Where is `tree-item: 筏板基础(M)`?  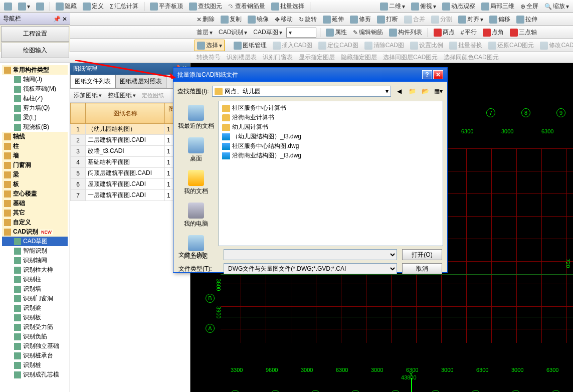 tree-item: 筏板基础(M) is located at coordinates (35, 89).